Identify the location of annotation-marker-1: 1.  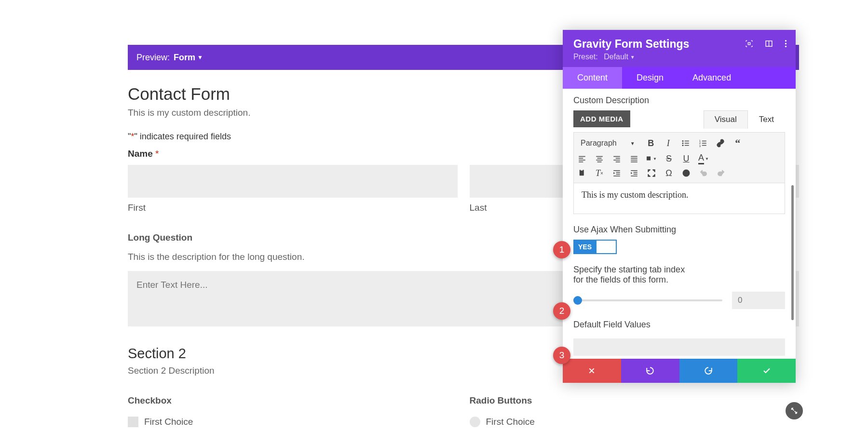
(562, 250).